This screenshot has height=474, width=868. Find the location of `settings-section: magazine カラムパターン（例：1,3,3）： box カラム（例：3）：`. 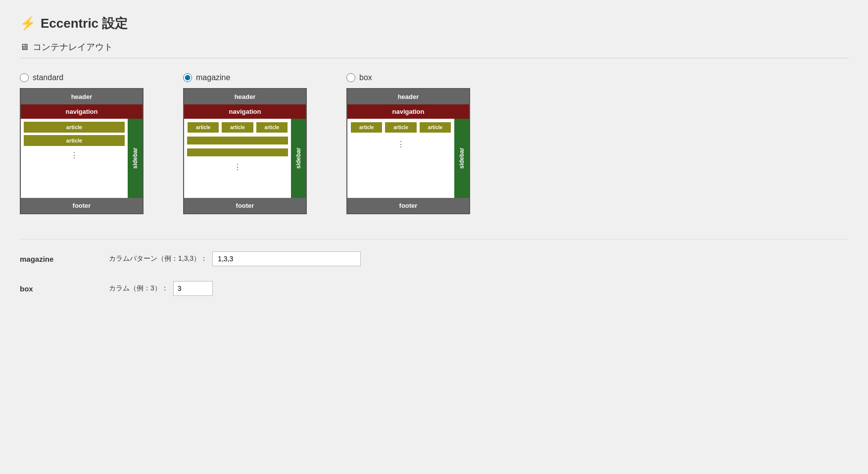

settings-section: magazine カラムパターン（例：1,3,3）： box カラム（例：3）： is located at coordinates (434, 267).